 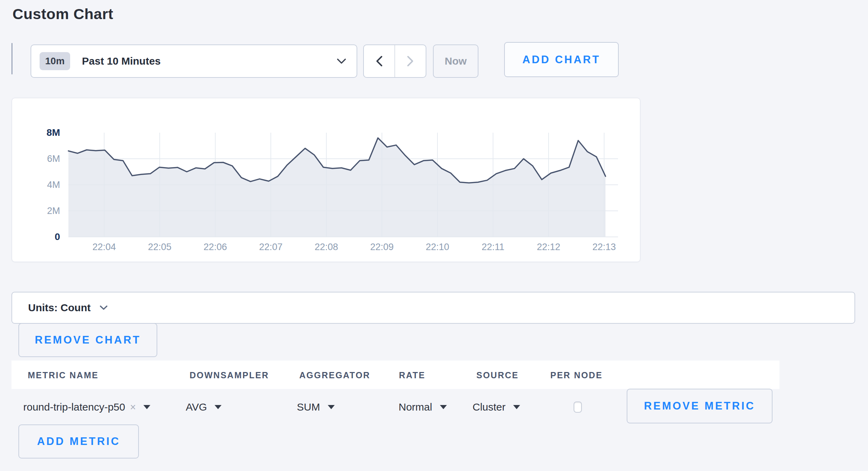 What do you see at coordinates (88, 340) in the screenshot?
I see `remove-chart-button: REMOVE CHART` at bounding box center [88, 340].